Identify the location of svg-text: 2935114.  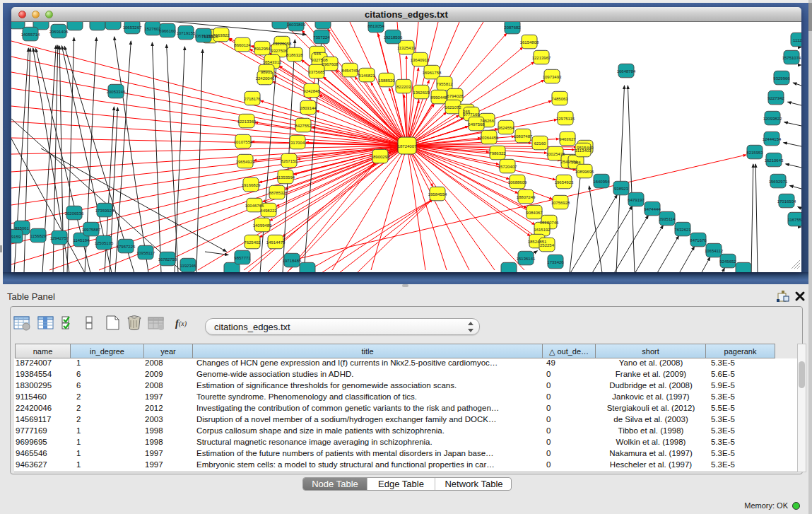
(668, 219).